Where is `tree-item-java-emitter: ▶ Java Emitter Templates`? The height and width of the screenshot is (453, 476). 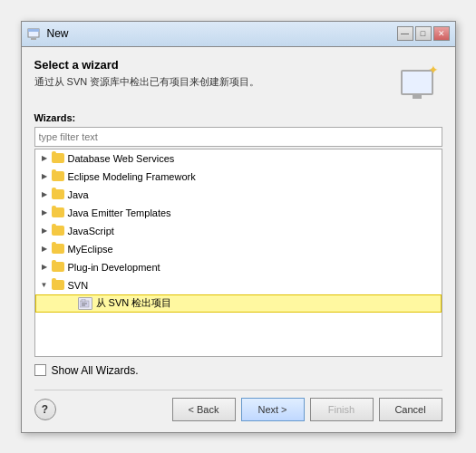 tree-item-java-emitter: ▶ Java Emitter Templates is located at coordinates (238, 213).